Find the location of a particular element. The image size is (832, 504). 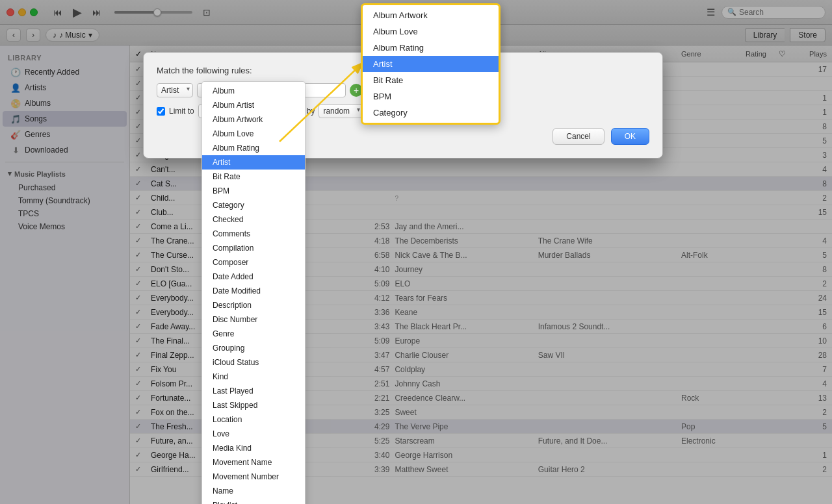

field-option-location: Location is located at coordinates (254, 420).